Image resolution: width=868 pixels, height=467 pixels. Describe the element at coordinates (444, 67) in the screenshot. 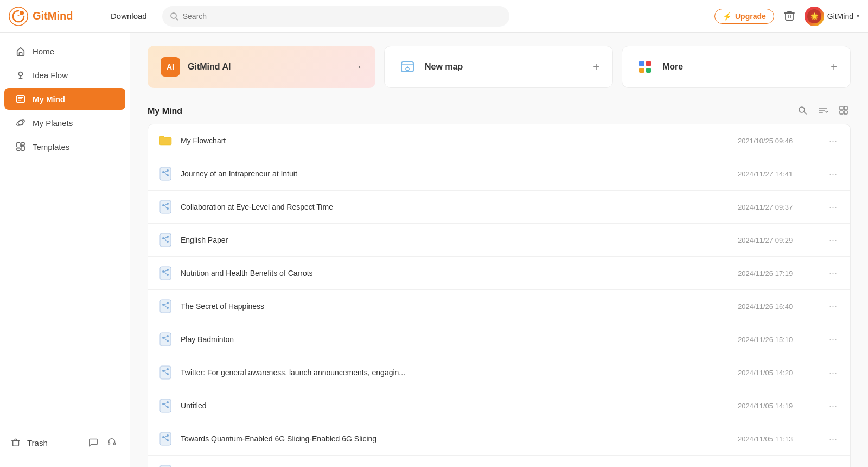

I see `new-map-label: New map` at that location.